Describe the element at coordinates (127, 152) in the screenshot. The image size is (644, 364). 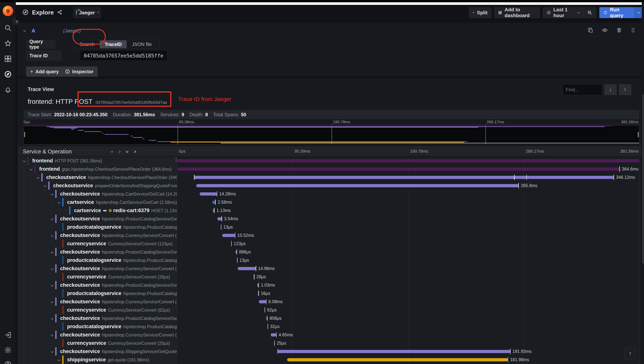
I see `collapse-all-icon` at that location.